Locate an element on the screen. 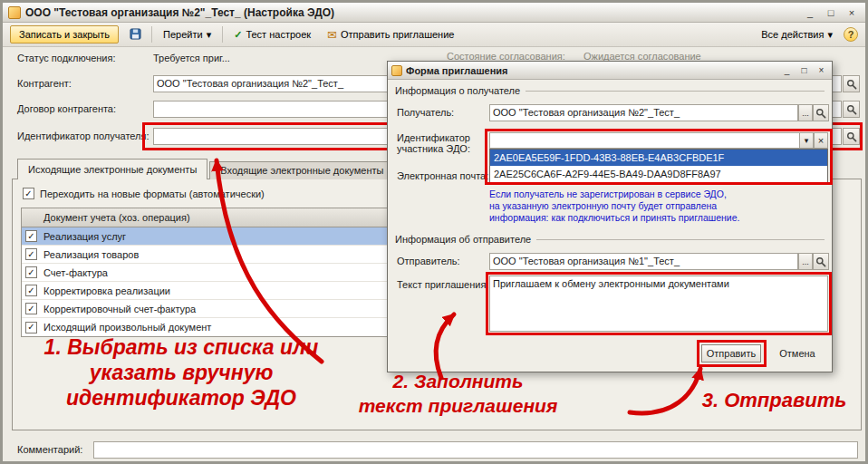  sender-field: ООО "Тестовая организация №1"_Тест_ is located at coordinates (643, 261).